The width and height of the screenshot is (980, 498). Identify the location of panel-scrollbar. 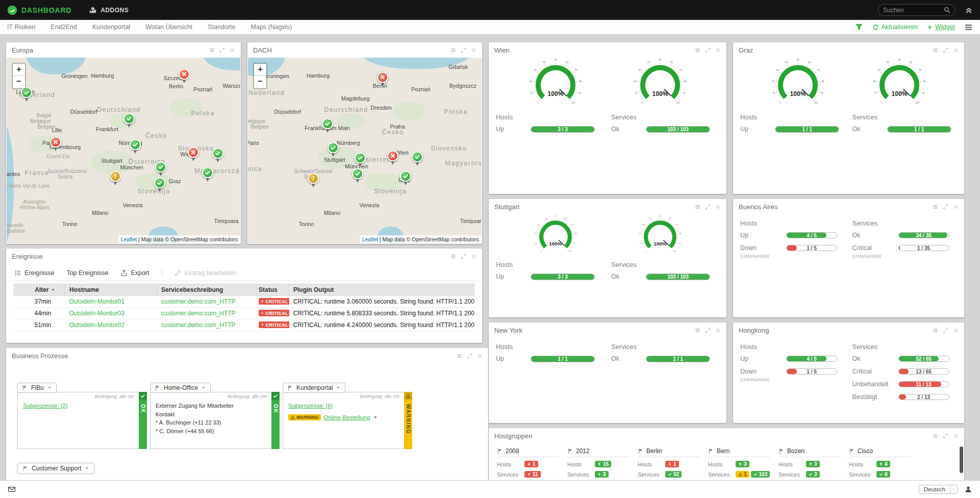
(961, 460).